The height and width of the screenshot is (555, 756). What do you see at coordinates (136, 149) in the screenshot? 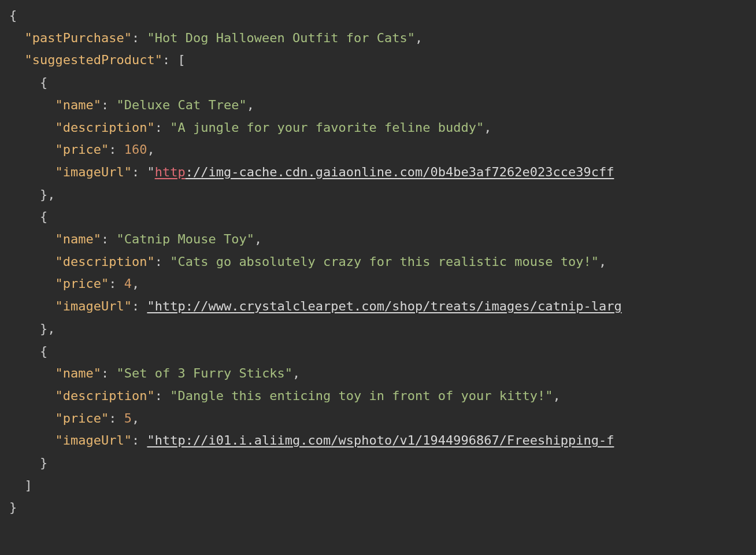
I see `value-p1-price: 160` at bounding box center [136, 149].